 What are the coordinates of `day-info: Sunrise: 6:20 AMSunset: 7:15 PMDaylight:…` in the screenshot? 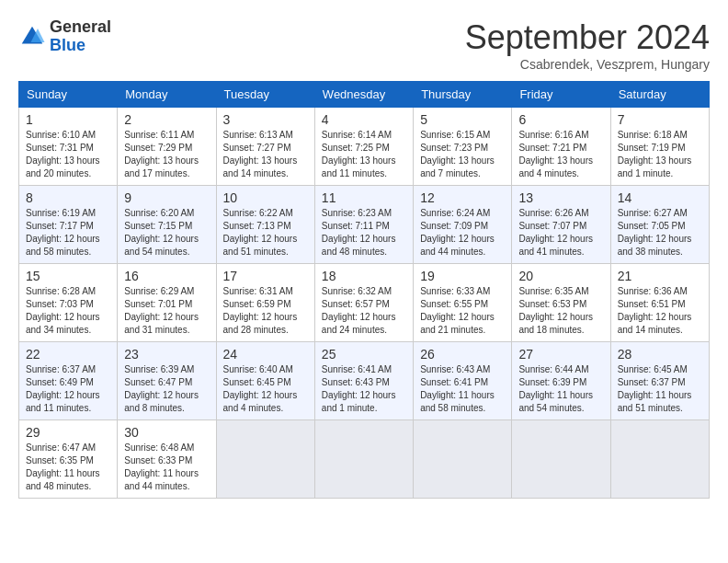 It's located at (166, 233).